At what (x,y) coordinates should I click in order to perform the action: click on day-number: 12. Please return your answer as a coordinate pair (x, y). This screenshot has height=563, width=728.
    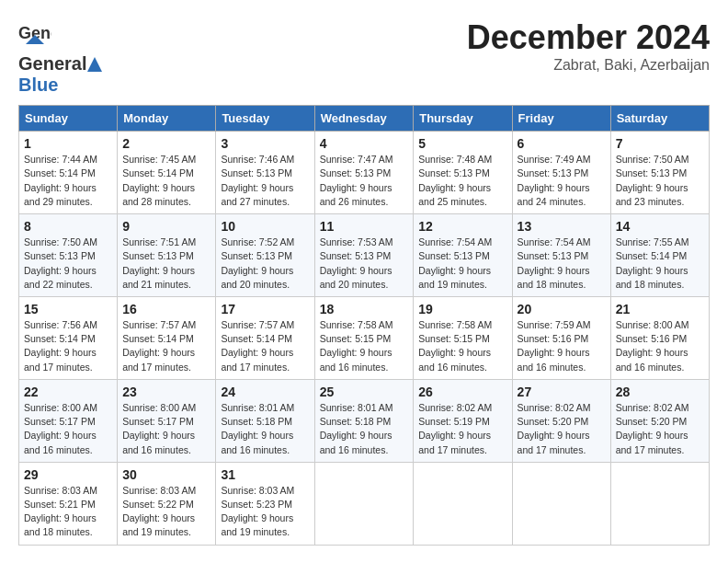
    Looking at the image, I should click on (462, 226).